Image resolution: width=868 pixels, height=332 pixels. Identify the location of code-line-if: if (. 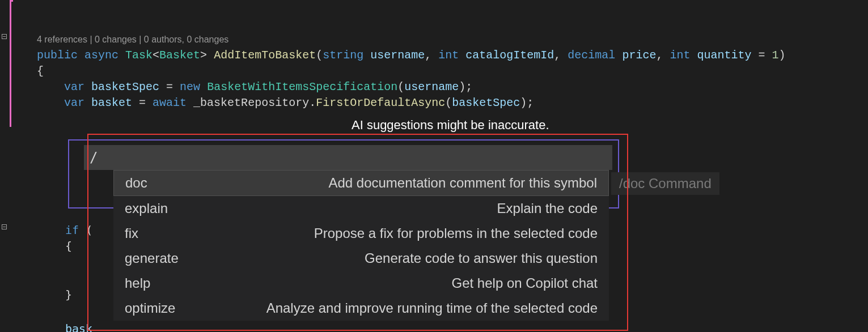
(79, 230).